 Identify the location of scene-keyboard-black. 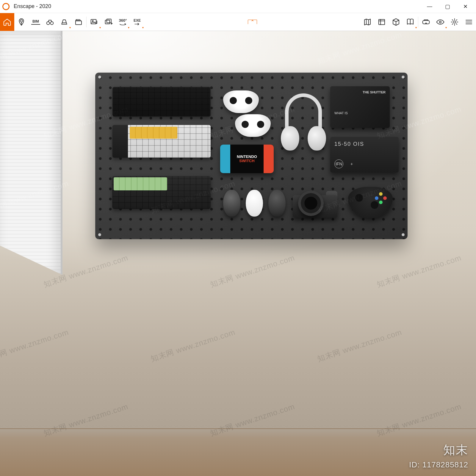
(162, 102).